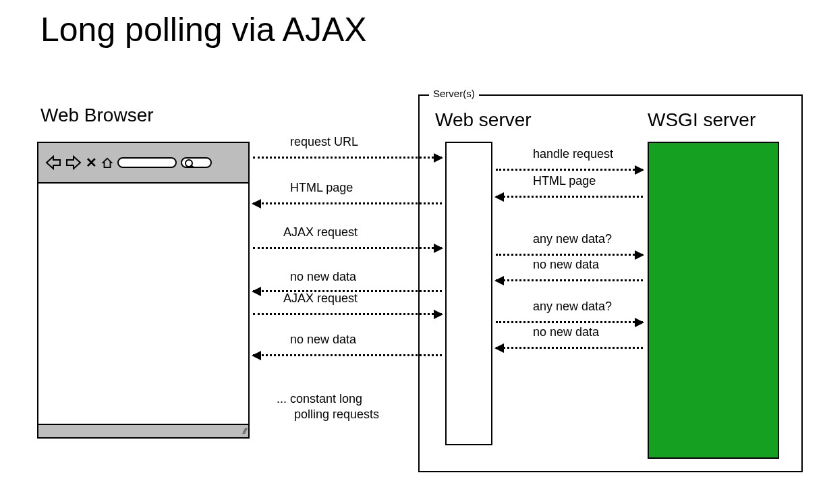 The height and width of the screenshot is (504, 825). I want to click on msg-html-page: HTML page, so click(321, 188).